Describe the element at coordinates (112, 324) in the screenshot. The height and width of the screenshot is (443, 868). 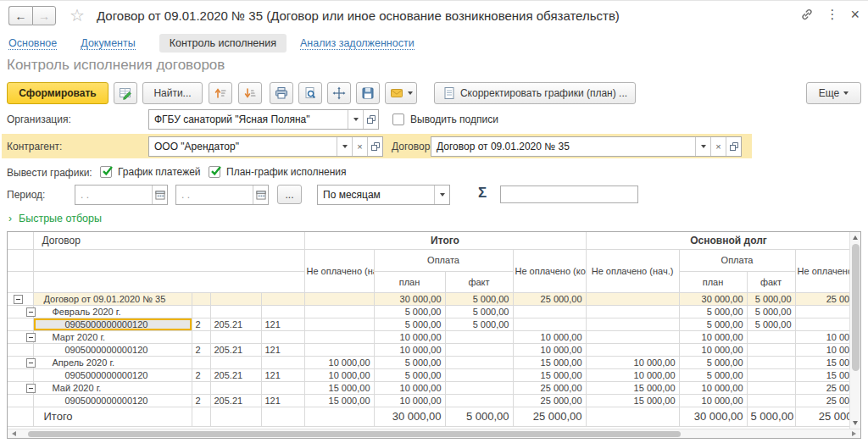
I see `selected-cell: 0905000000000120` at that location.